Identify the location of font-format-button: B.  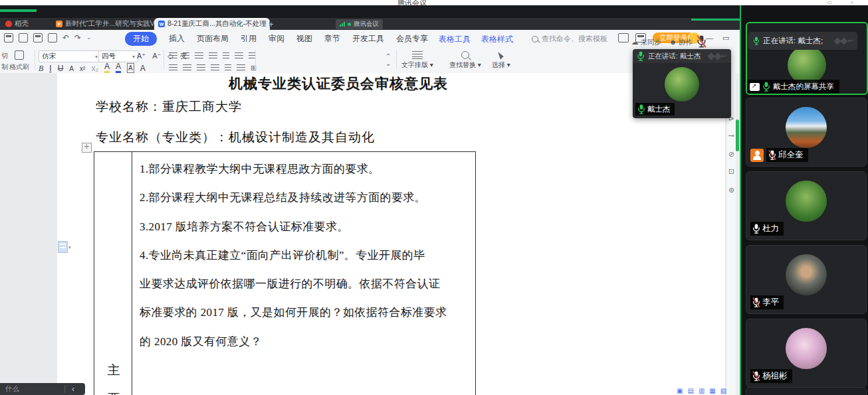
(41, 69).